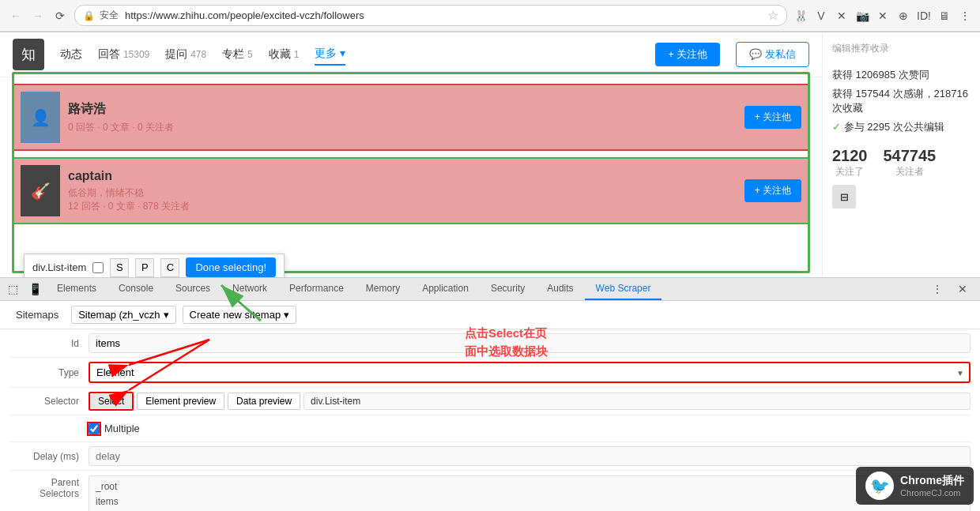 This screenshot has height=511, width=980. Describe the element at coordinates (154, 265) in the screenshot. I see `selector-popup: div.List-item S P C Done selecting!` at that location.